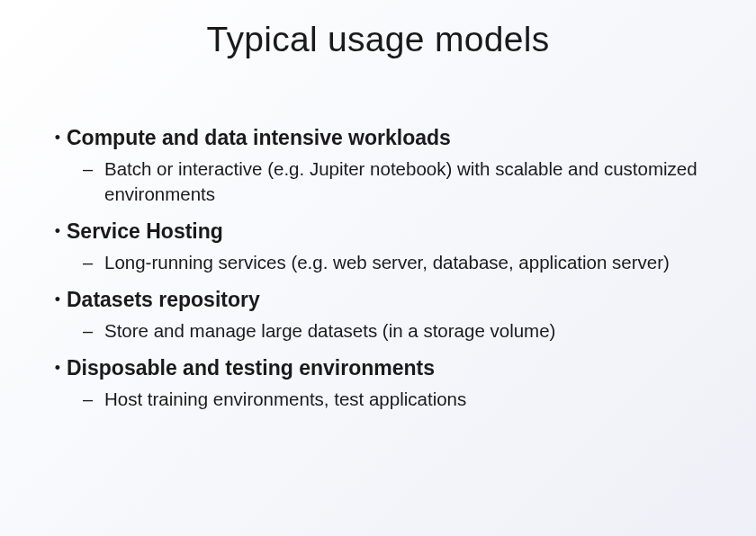 The image size is (756, 536). I want to click on bullet-heading: Service Hosting, so click(145, 231).